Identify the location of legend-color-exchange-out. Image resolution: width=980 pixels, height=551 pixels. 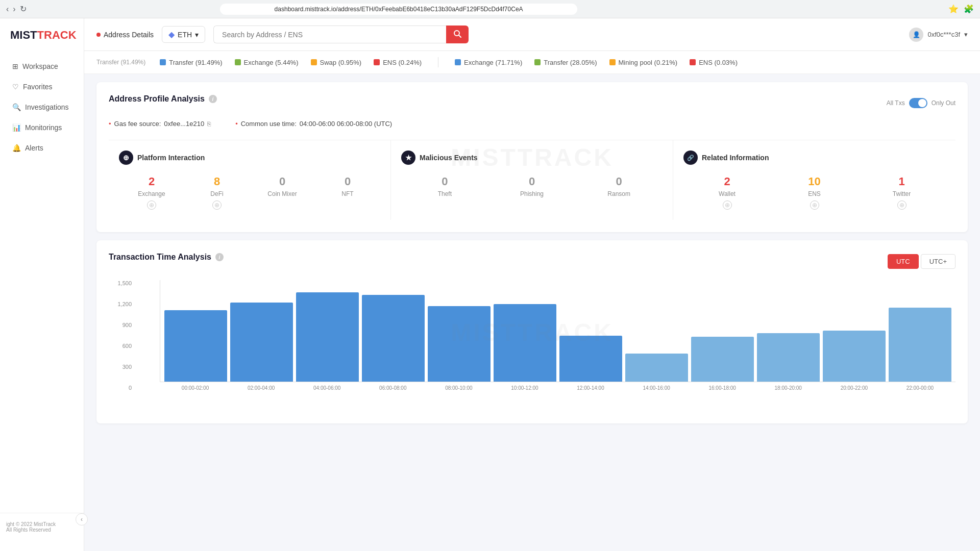
(458, 62).